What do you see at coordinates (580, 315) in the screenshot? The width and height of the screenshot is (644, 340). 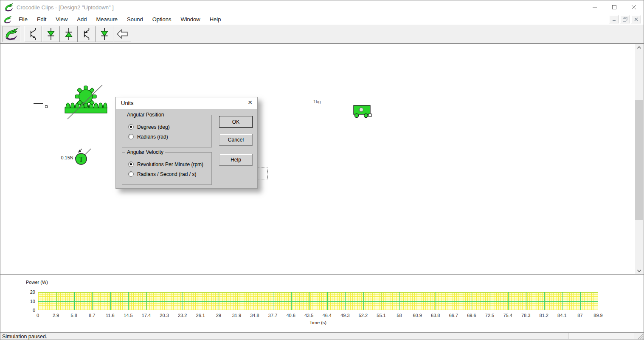 I see `x-tick-label: 87` at bounding box center [580, 315].